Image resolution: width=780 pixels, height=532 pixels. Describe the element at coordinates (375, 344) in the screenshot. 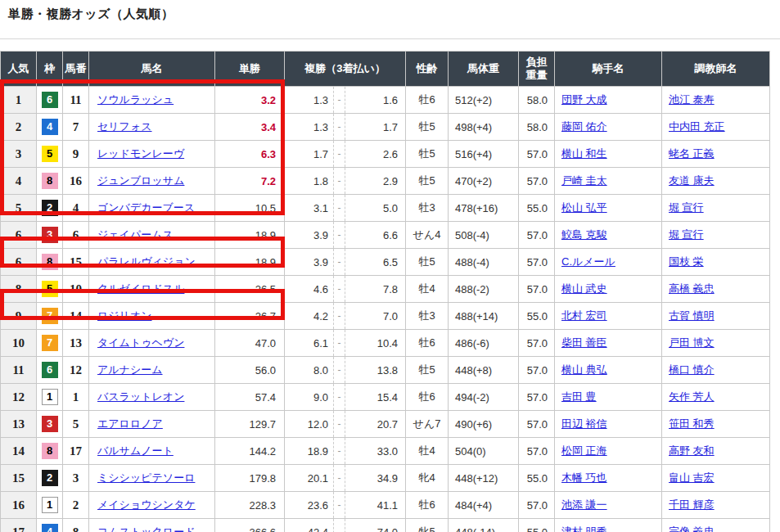

I see `place-odds-high: 10.4` at that location.